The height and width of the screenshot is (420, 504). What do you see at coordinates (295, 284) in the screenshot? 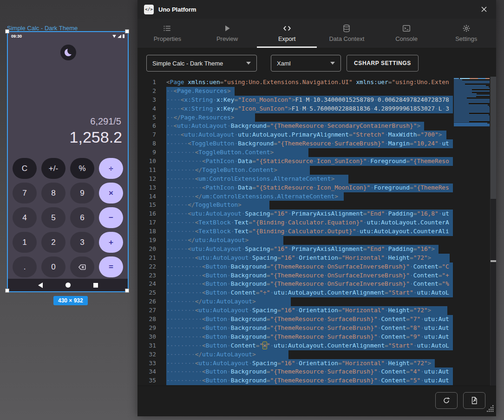
I see `code-line-24: 24··········<Button·Background="{ThemeRe…` at bounding box center [295, 284].